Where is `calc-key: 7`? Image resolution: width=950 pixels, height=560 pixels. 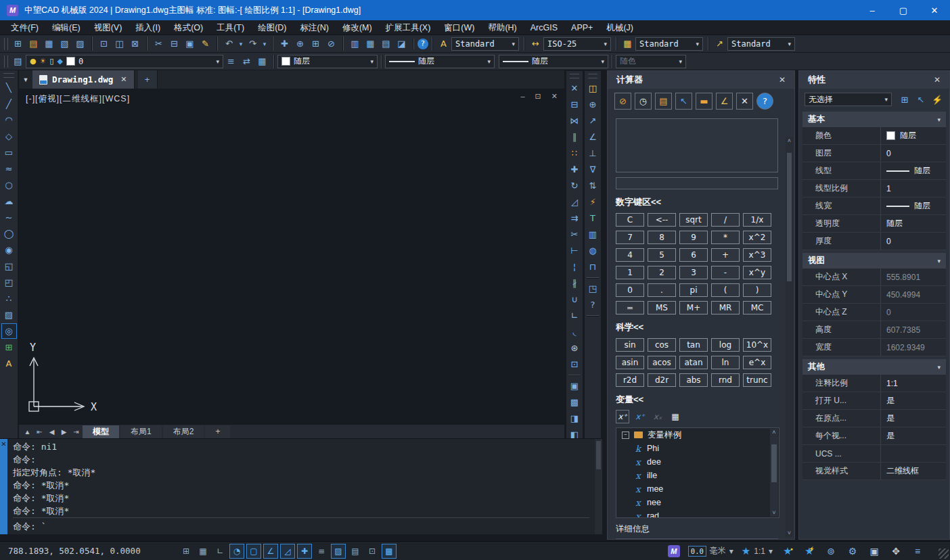 calc-key: 7 is located at coordinates (630, 237).